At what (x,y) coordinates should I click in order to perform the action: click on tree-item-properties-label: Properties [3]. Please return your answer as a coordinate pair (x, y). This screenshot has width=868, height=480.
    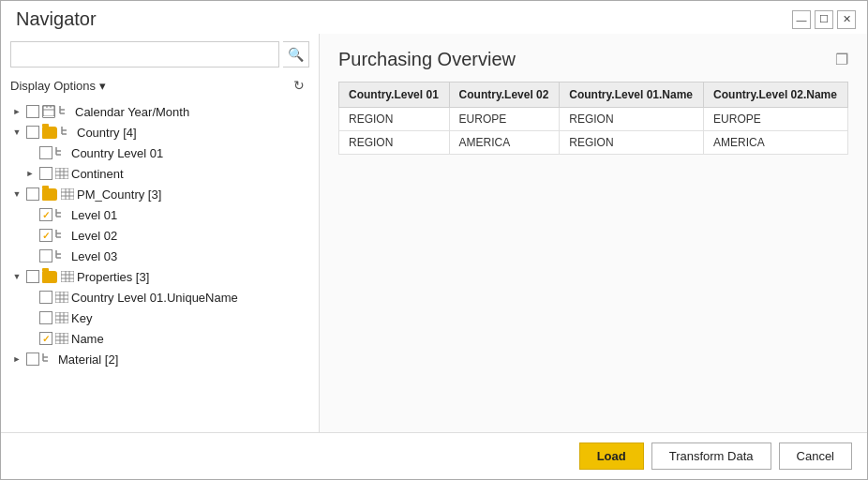
    Looking at the image, I should click on (112, 278).